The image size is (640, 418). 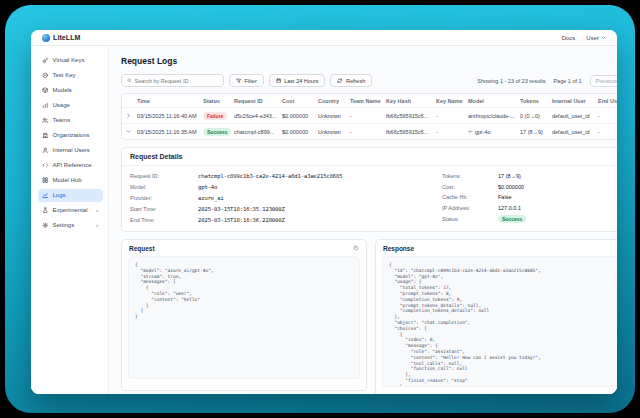 What do you see at coordinates (60, 195) in the screenshot?
I see `sidebar-item-label: Logs` at bounding box center [60, 195].